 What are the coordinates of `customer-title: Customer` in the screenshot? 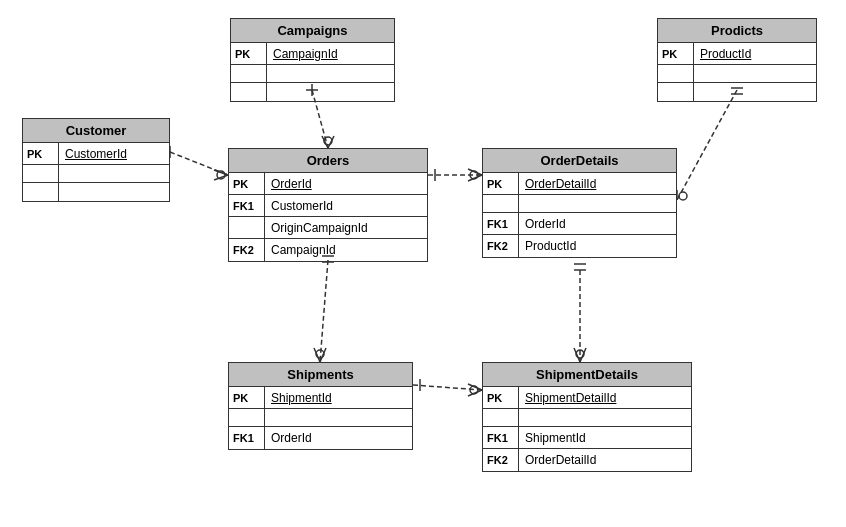 It's located at (96, 131).